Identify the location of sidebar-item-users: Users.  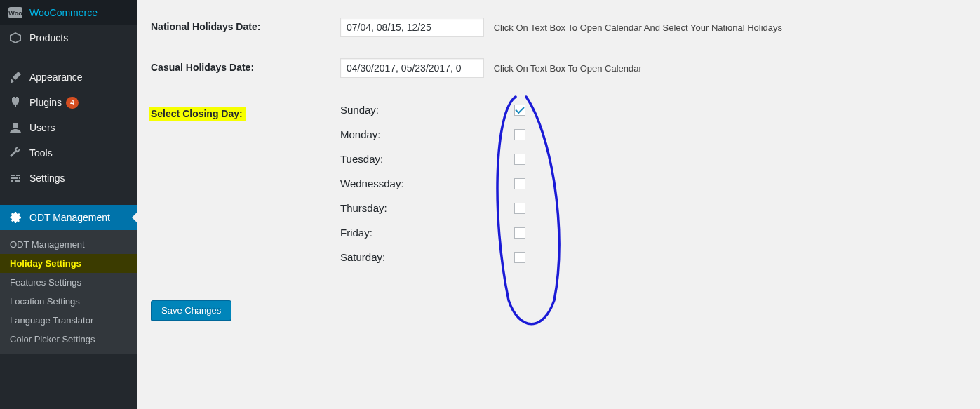
(69, 128).